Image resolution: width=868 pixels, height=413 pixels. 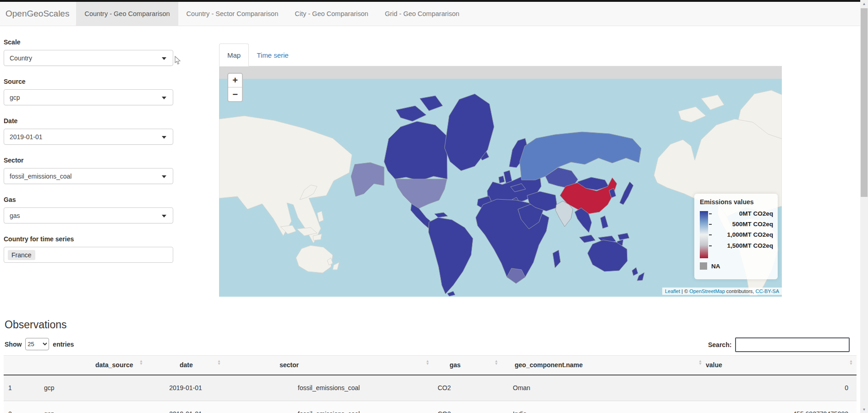 I want to click on scrollbar-down-arrow: ▼, so click(x=864, y=409).